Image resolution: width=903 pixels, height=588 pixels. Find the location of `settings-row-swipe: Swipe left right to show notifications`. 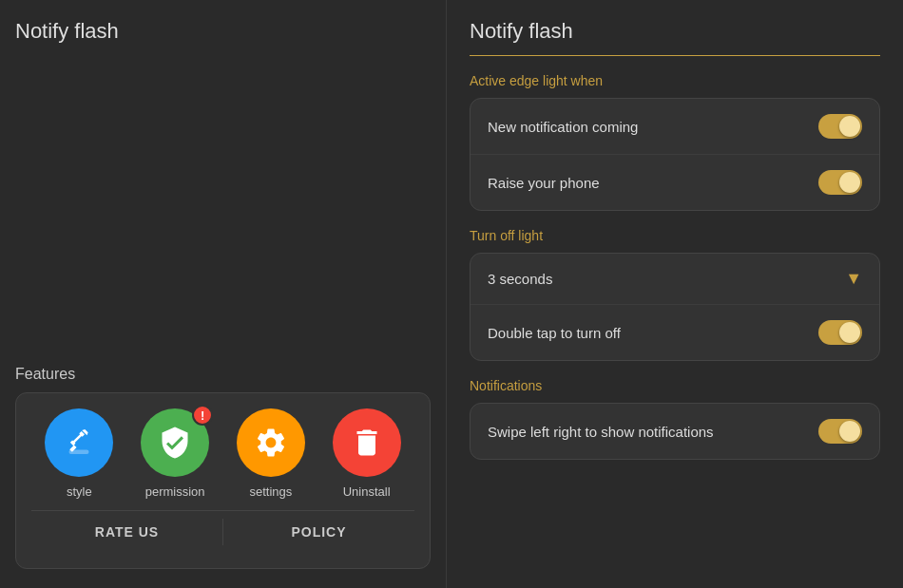

settings-row-swipe: Swipe left right to show notifications is located at coordinates (675, 431).